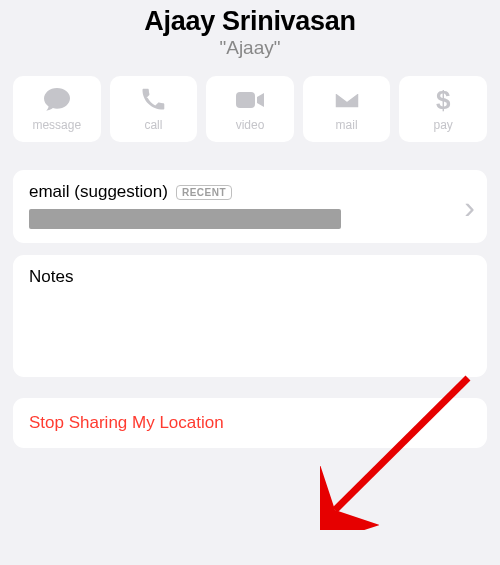  I want to click on stop-sharing-label: Stop Sharing My Location, so click(250, 423).